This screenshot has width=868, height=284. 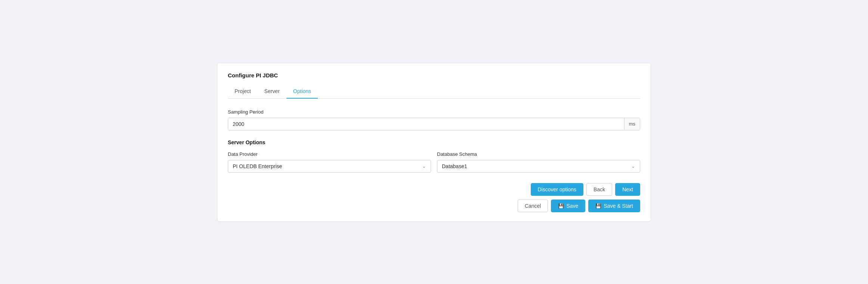 What do you see at coordinates (434, 112) in the screenshot?
I see `sampling-period-label: Sampling Period` at bounding box center [434, 112].